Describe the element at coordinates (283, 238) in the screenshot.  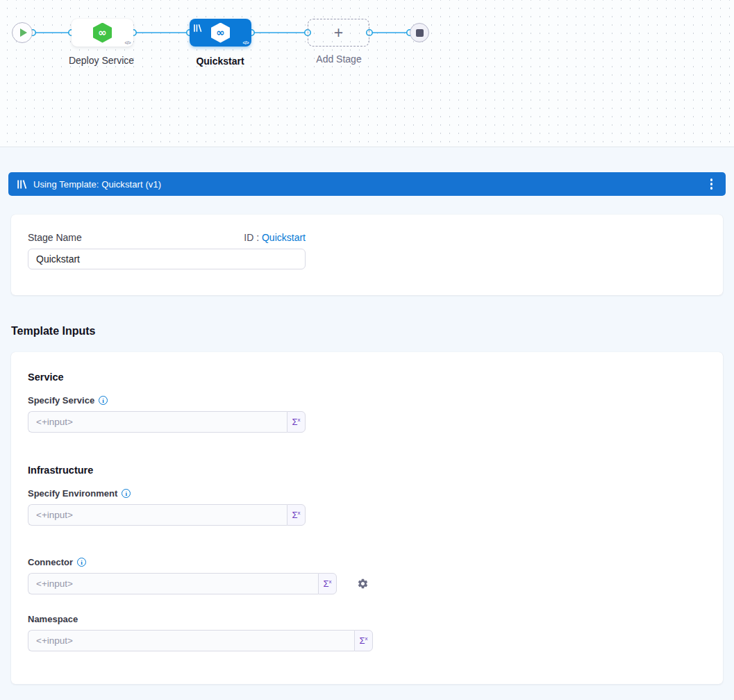
I see `stage-id-link: Quickstart` at that location.